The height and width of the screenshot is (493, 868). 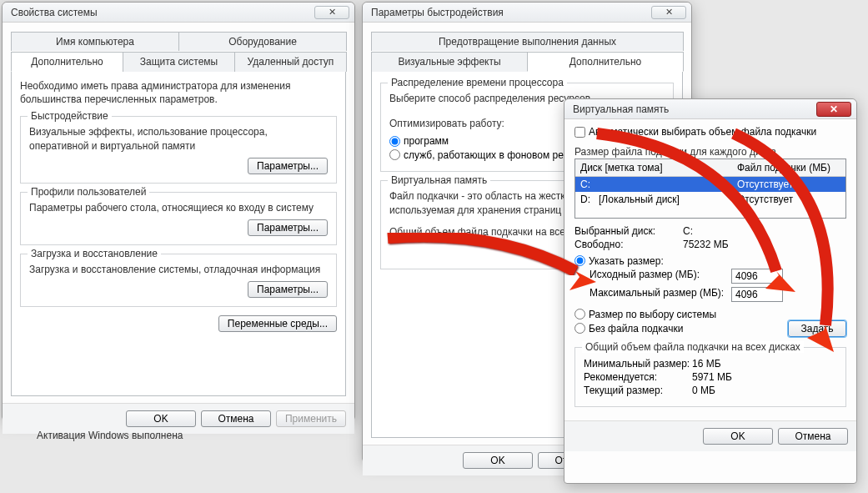 I want to click on perfopts-tabs-row1: Предотвращение выполнения данных, so click(x=527, y=41).